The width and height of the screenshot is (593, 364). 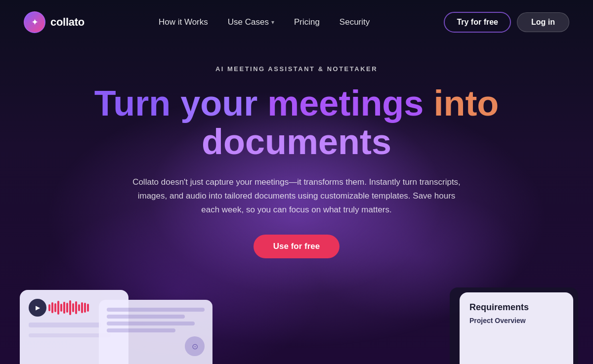 What do you see at coordinates (516, 328) in the screenshot?
I see `requirements-card: Requirements Project Overview` at bounding box center [516, 328].